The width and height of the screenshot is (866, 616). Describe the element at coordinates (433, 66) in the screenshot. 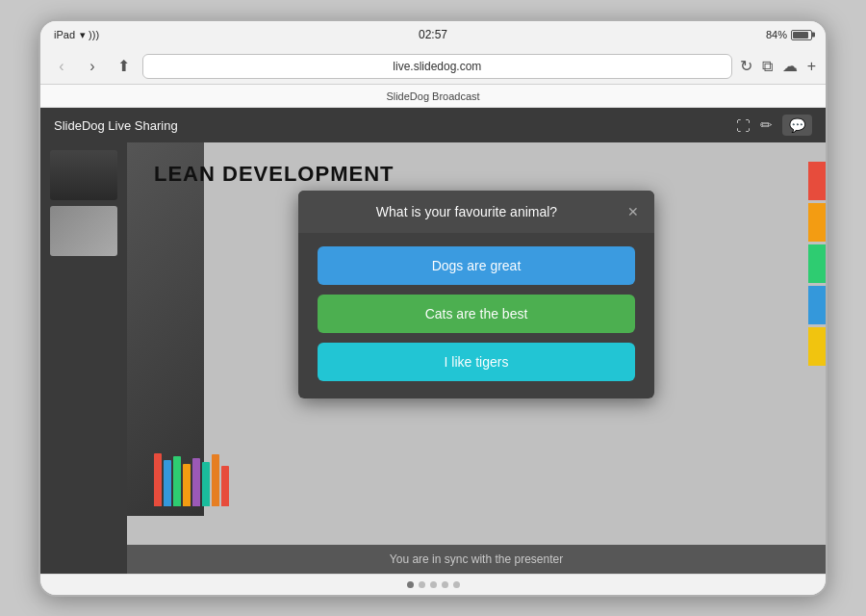

I see `browser-nav-bar: ‹ › ⬆ live.slidedog.com ↻ ⧉ ☁ +` at that location.